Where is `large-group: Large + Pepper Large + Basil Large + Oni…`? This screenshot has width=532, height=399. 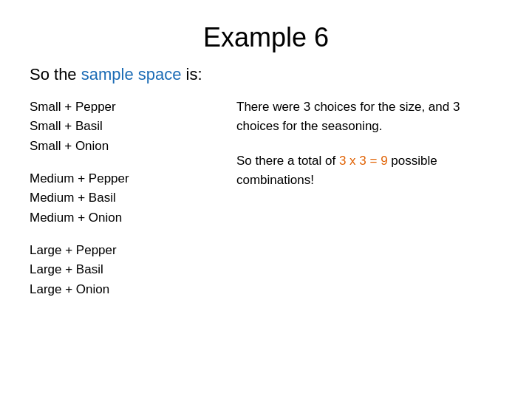
large-group: Large + Pepper Large + Basil Large + Oni… is located at coordinates (133, 270).